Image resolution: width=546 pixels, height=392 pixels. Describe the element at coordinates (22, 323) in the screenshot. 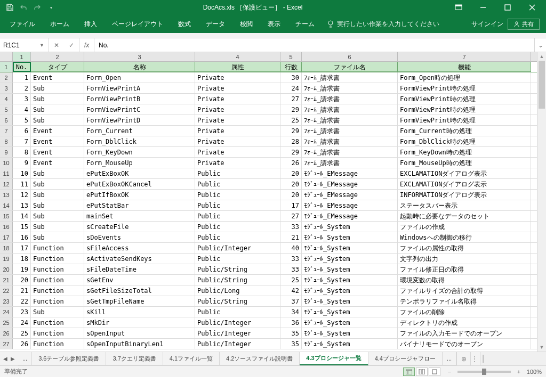

I see `cell: 24` at that location.